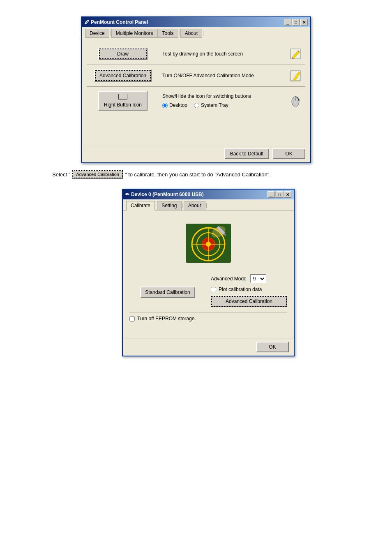 Image resolution: width=392 pixels, height=555 pixels. Describe the element at coordinates (249, 291) in the screenshot. I see `calib-right-area: Advanced Mode 9 16 25 9 Plot calibration…` at that location.